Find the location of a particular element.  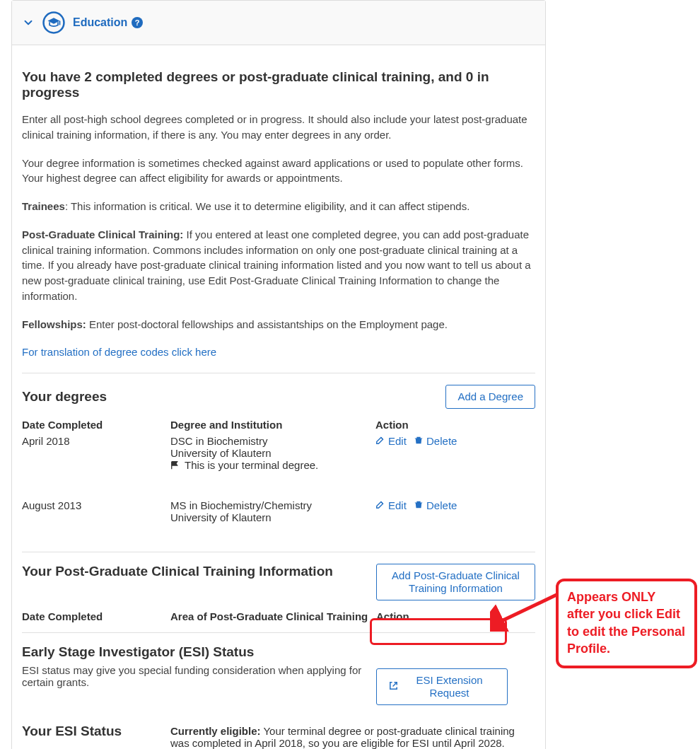

annotation-text: Appears ONLY after you click Edit to edi… is located at coordinates (626, 622).